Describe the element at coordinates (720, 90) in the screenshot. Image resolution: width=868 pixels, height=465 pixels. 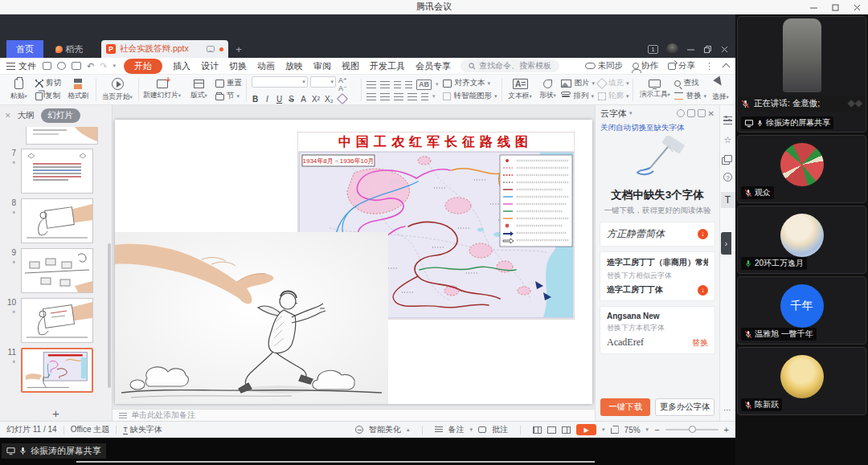
I see `select-button: 选择▾` at that location.